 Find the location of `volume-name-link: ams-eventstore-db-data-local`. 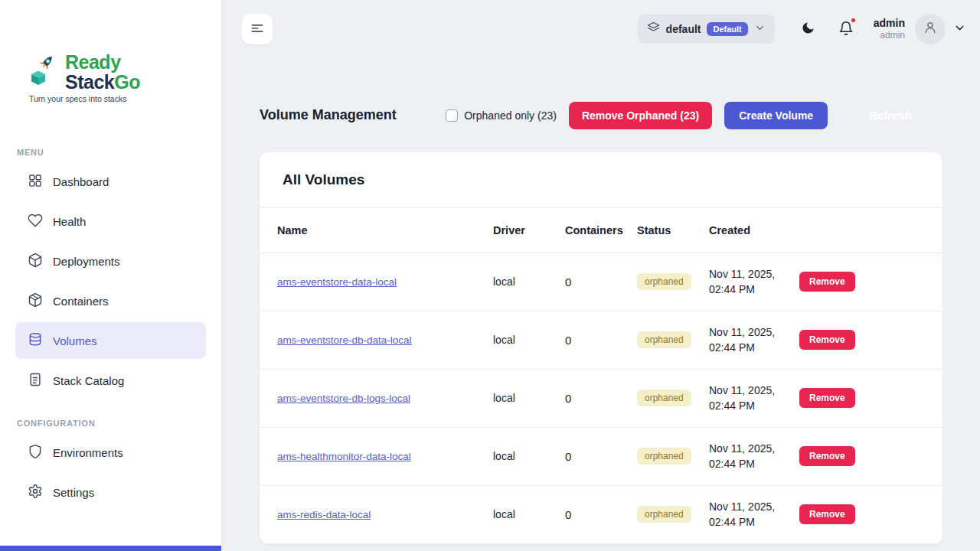

volume-name-link: ams-eventstore-db-data-local is located at coordinates (345, 340).